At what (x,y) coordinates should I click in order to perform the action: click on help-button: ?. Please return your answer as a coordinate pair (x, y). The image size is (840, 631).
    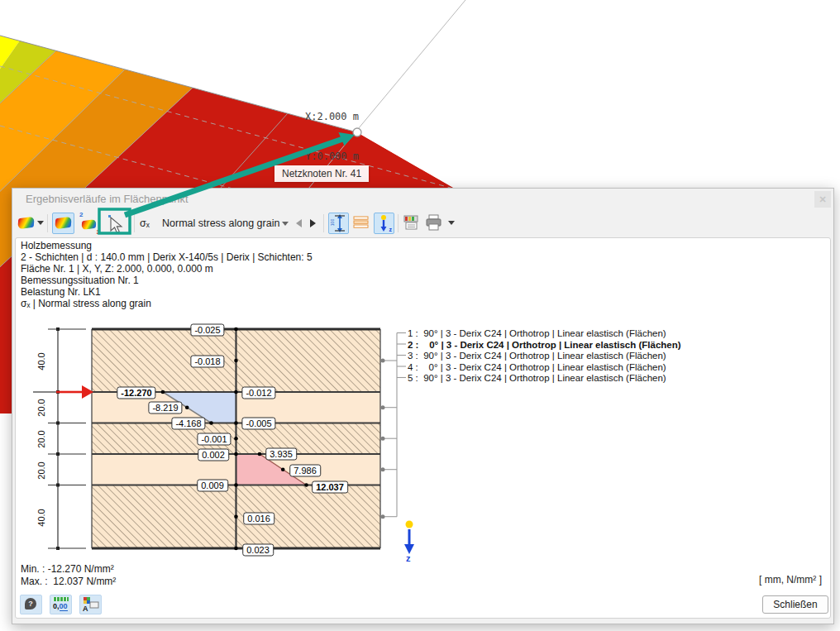
    Looking at the image, I should click on (31, 605).